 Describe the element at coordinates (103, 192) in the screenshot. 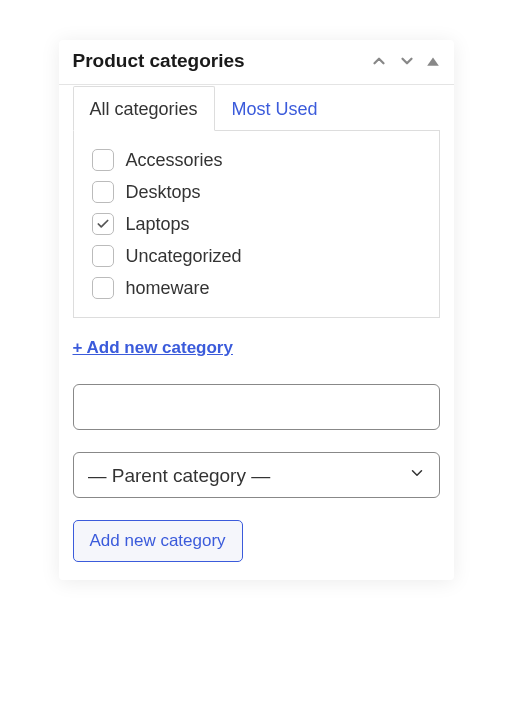

I see `checkbox-desktops` at that location.